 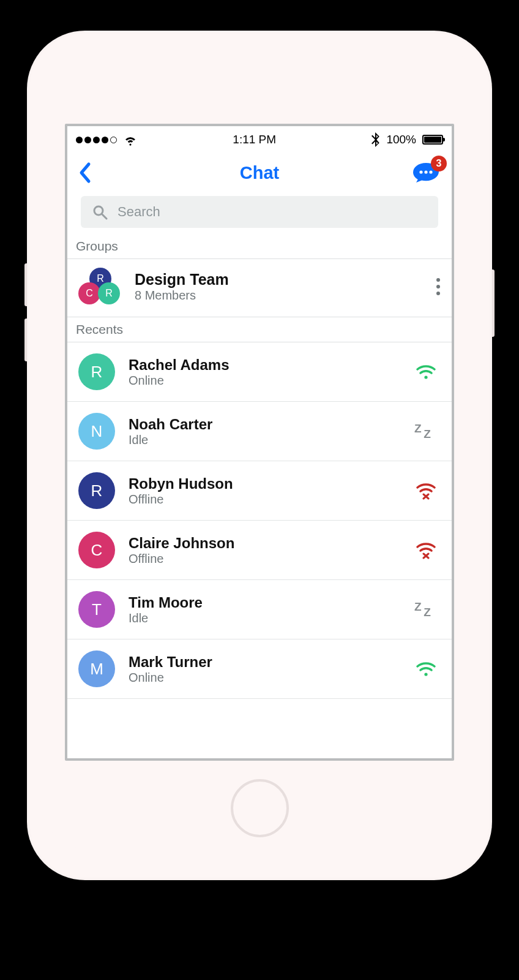 I want to click on group-name: Design Team, so click(x=279, y=279).